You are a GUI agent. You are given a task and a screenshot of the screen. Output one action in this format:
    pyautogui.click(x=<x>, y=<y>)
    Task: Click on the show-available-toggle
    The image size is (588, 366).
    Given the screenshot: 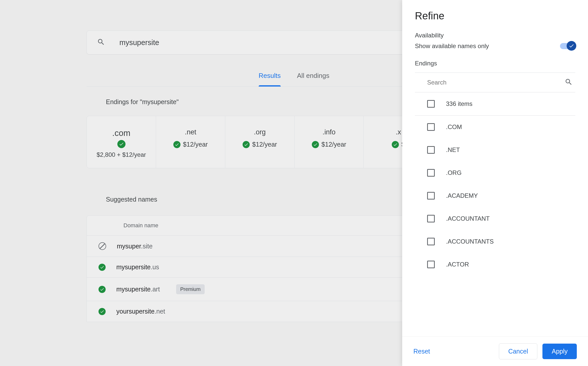 What is the action you would take?
    pyautogui.click(x=568, y=46)
    